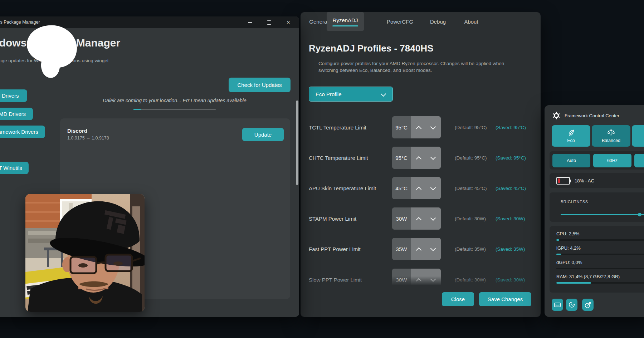 The height and width of the screenshot is (338, 644). I want to click on leaf-icon, so click(571, 133).